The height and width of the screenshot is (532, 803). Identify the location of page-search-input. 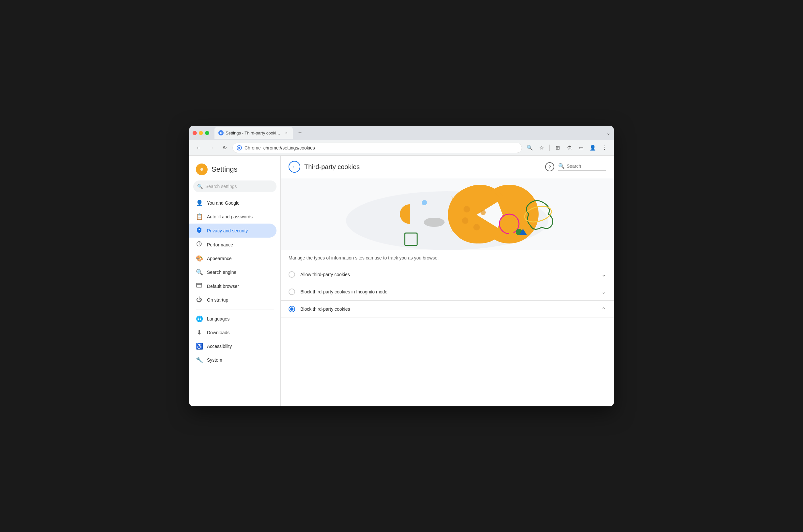
(586, 166).